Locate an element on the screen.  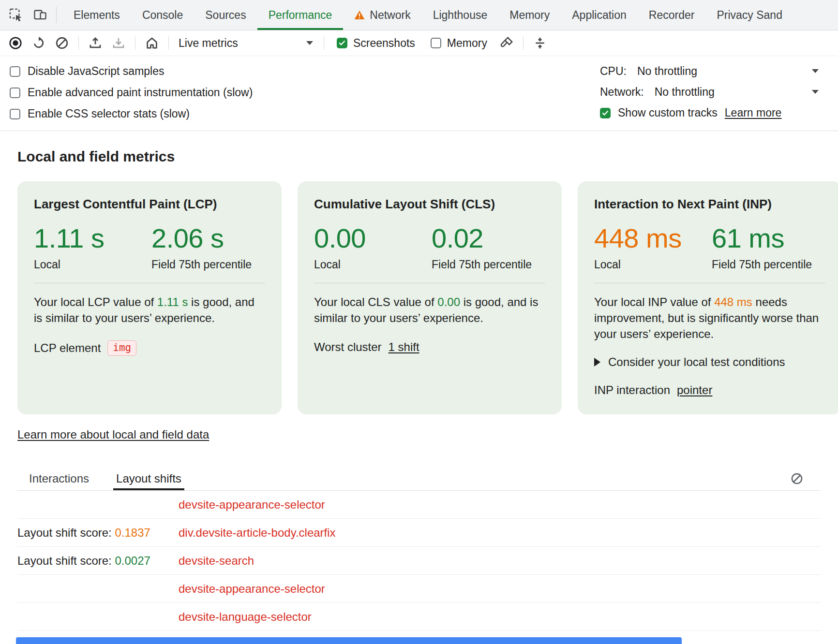
lcp-element-row: LCP element img is located at coordinates (150, 348).